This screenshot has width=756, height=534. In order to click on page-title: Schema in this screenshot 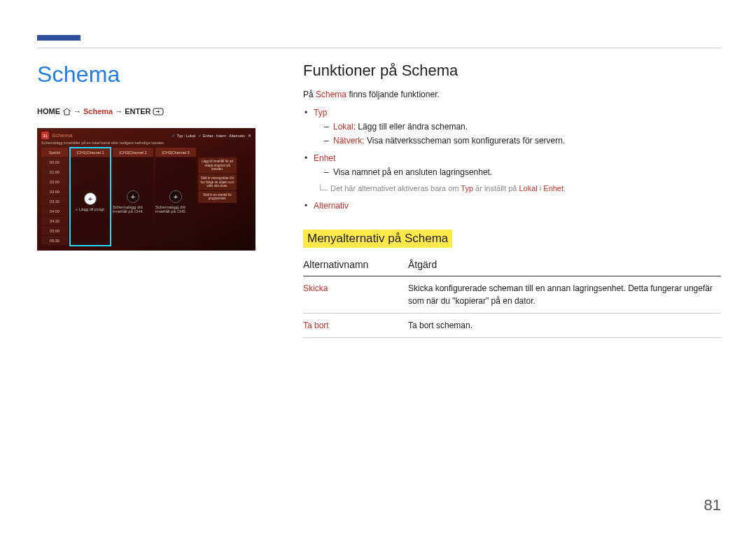, I will do `click(160, 74)`.